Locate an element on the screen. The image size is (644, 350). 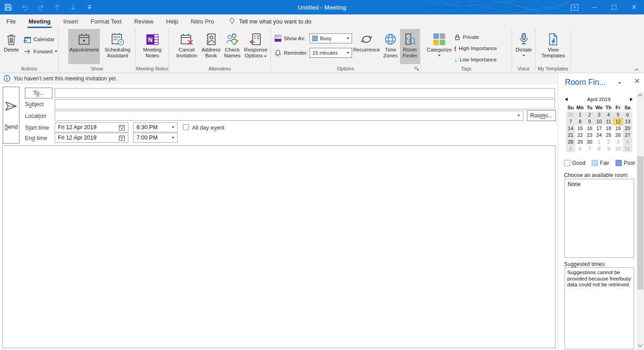
calendar-day: 13 is located at coordinates (627, 122).